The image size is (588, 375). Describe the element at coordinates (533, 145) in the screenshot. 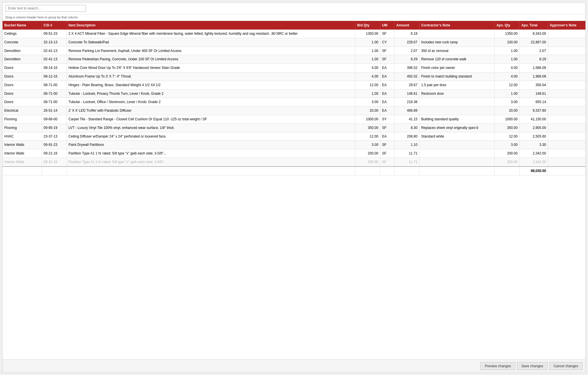

I see `table-cell: 3.30` at that location.